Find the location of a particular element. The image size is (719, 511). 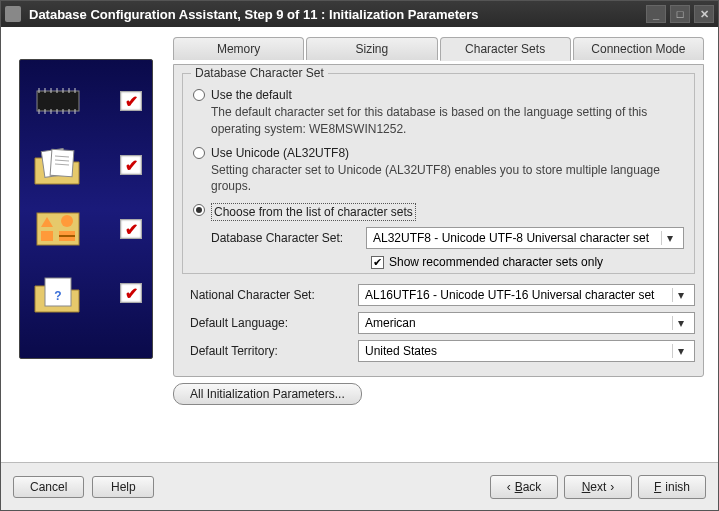

radio-use-unicode-label: Use Unicode (AL32UTF8) is located at coordinates (280, 153).